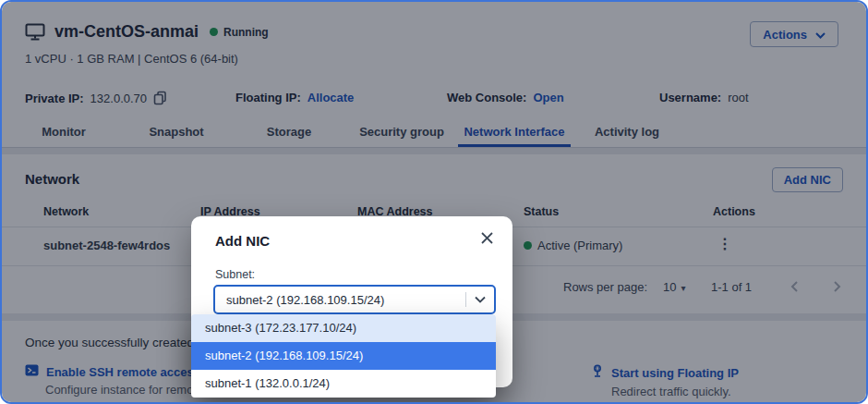 This screenshot has width=868, height=404. What do you see at coordinates (344, 384) in the screenshot?
I see `subnet-option-1: subnet-1 (132.0.0.1/24)` at bounding box center [344, 384].